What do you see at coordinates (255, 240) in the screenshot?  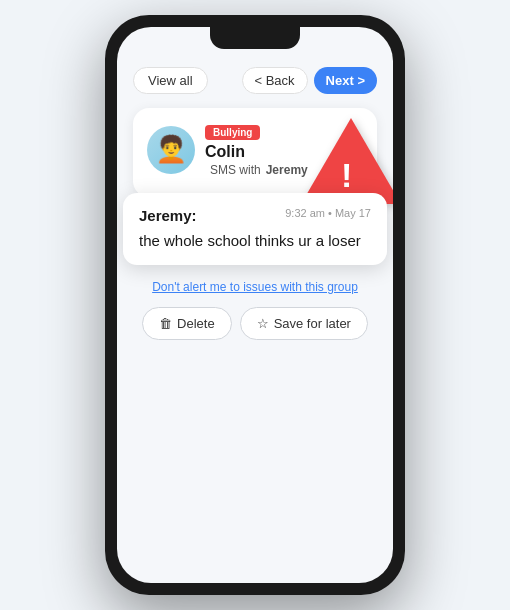 I see `message-text: the whole school thinks ur a loser` at bounding box center [255, 240].